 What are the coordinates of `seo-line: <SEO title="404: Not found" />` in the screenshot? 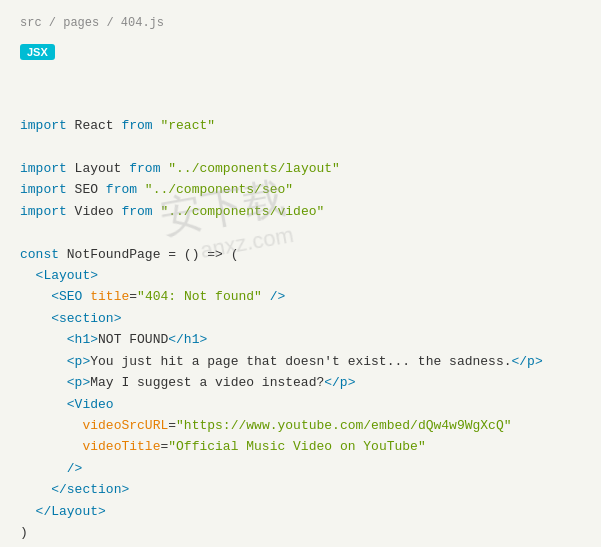 It's located at (152, 296).